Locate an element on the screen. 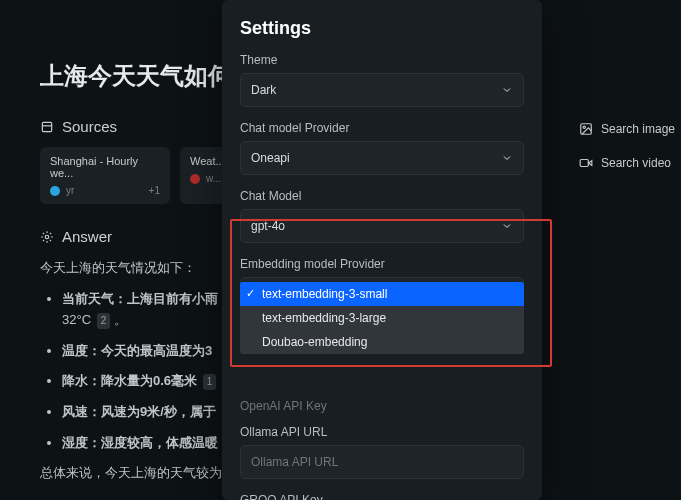  search-video-button: Search video is located at coordinates (627, 163).